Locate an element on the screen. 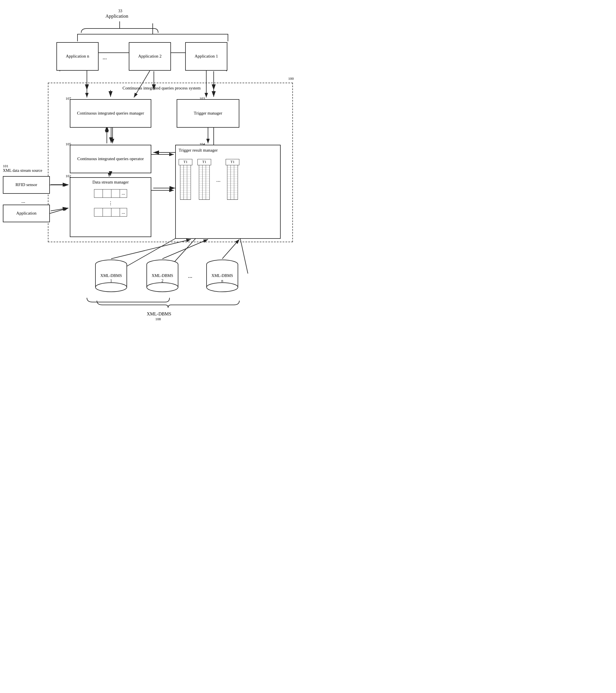 The height and width of the screenshot is (693, 616). rfid-sensor-box: RFID sensor is located at coordinates (26, 185).